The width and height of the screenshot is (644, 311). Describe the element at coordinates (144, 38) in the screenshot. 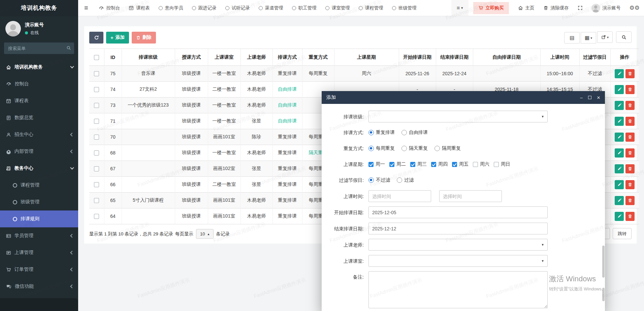

I see `delete-button: 删除` at that location.